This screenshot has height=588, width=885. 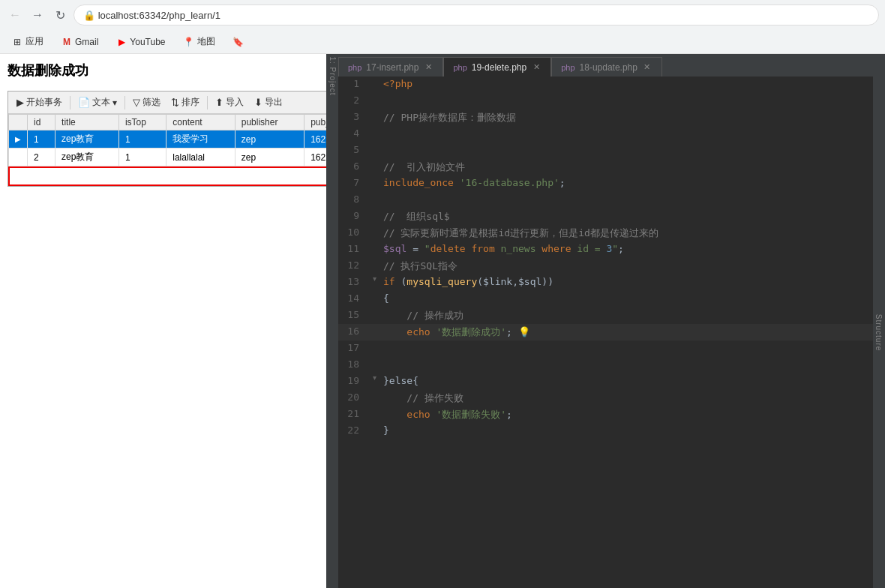 I want to click on tab-19-close: ✕, so click(x=536, y=68).